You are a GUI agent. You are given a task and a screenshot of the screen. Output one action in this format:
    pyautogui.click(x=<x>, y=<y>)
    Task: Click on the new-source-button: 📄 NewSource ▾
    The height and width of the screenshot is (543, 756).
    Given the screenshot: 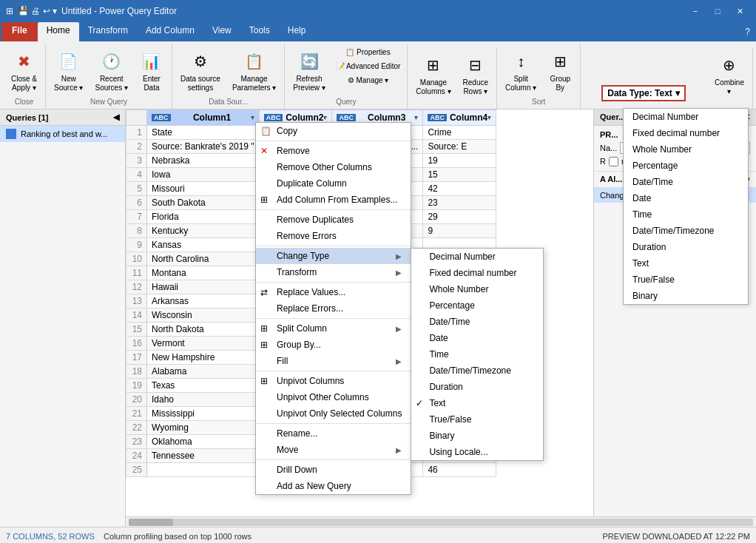 What is the action you would take?
    pyautogui.click(x=68, y=71)
    